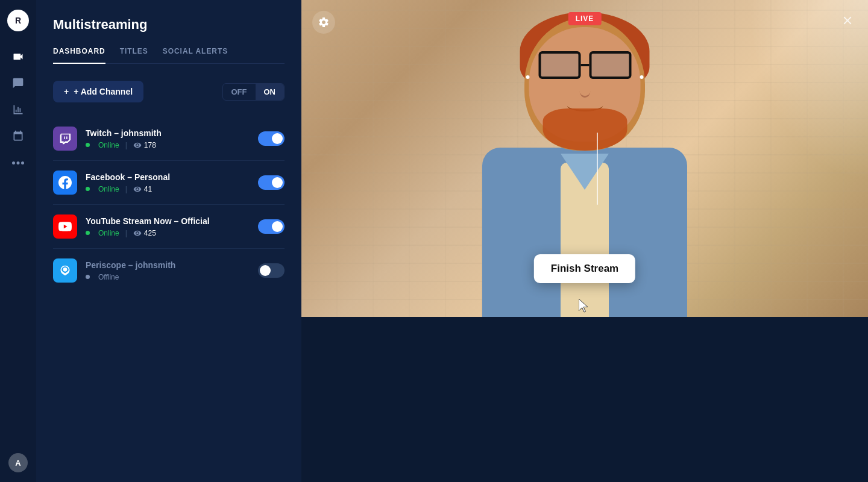 The height and width of the screenshot is (482, 868). I want to click on twitch-status-text: Online, so click(108, 145).